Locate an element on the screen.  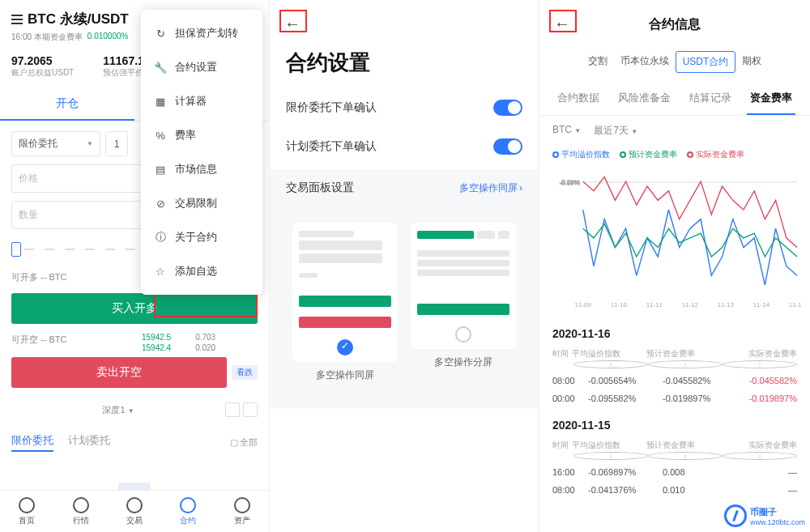
plan-confirm-label: 计划委托下单确认 is located at coordinates (331, 147).